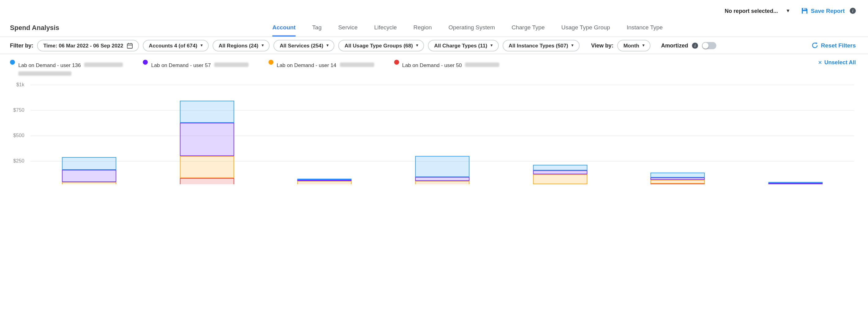 This screenshot has height=333, width=868. Describe the element at coordinates (432, 65) in the screenshot. I see `legend-item-label: Lab on Demand - user 50` at that location.